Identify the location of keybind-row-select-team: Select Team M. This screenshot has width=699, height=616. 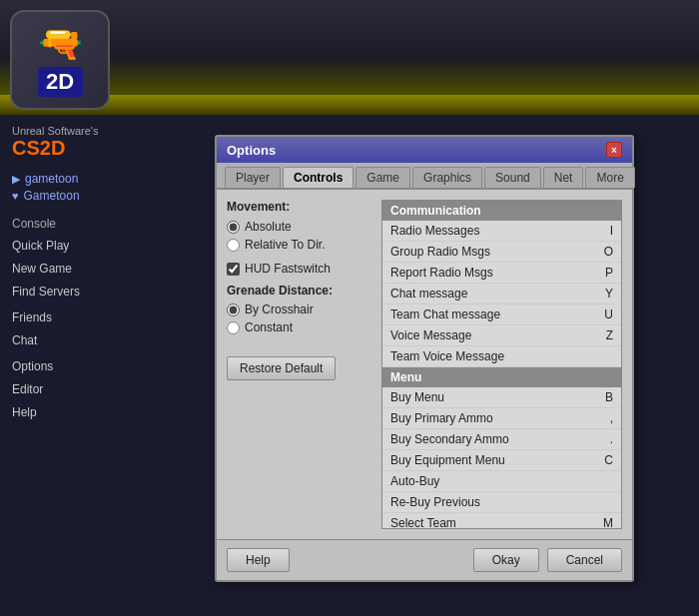
(501, 521).